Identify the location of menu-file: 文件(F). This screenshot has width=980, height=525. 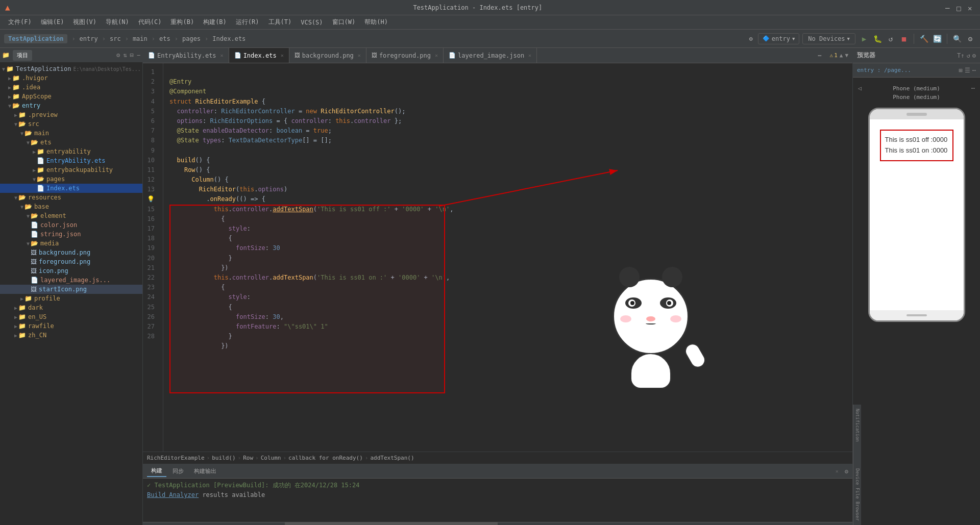
(20, 22).